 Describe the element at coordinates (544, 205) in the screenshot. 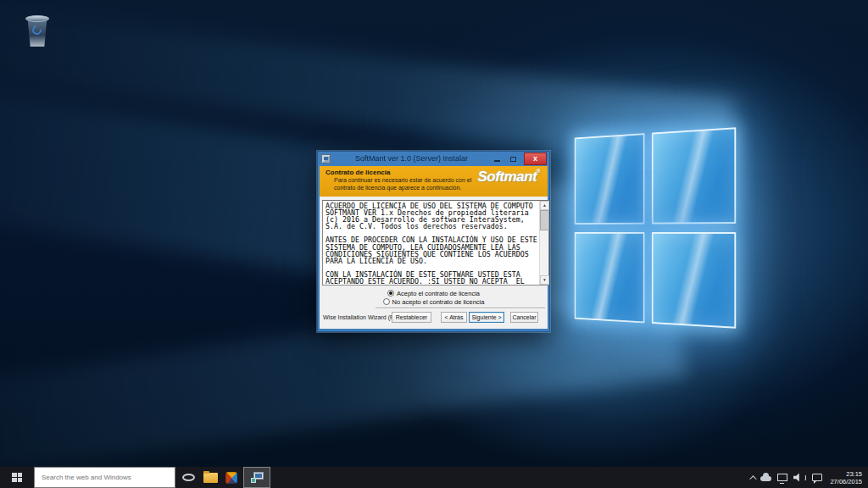

I see `scroll-up-icon: ▲` at that location.